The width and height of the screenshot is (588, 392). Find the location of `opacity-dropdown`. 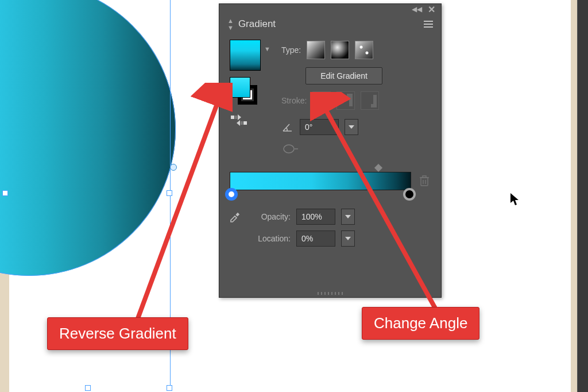

opacity-dropdown is located at coordinates (348, 217).